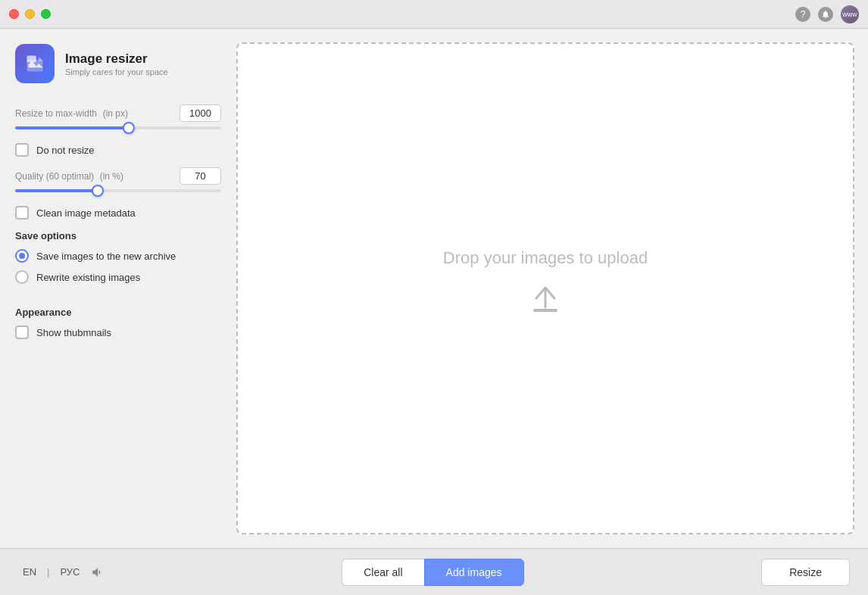 The width and height of the screenshot is (868, 595). I want to click on close-button, so click(14, 14).